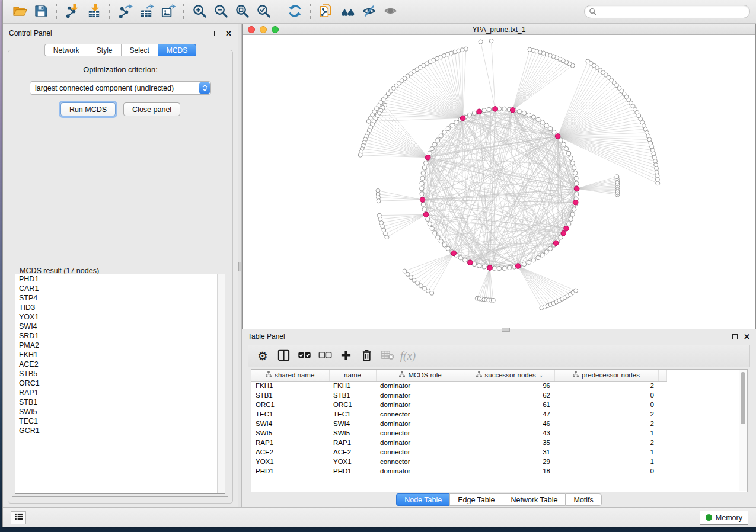 Image resolution: width=756 pixels, height=532 pixels. I want to click on mcds-result-item: YOX1, so click(120, 317).